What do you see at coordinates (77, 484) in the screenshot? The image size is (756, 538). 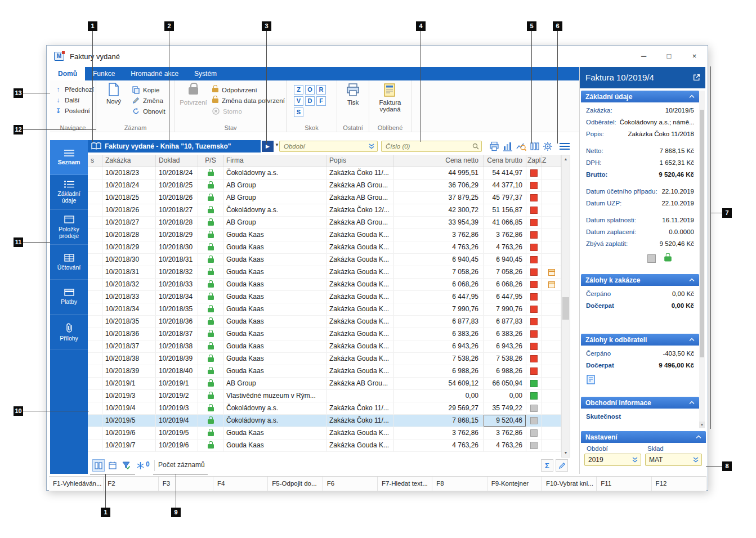 I see `fkey-cell: F1-Vyhledáván...` at bounding box center [77, 484].